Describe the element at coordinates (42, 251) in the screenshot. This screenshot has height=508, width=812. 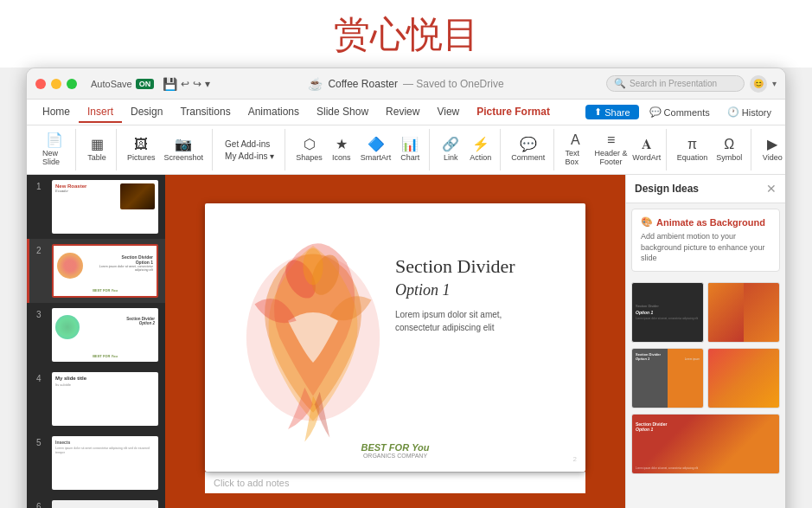
I see `slide-number-2: 2` at that location.